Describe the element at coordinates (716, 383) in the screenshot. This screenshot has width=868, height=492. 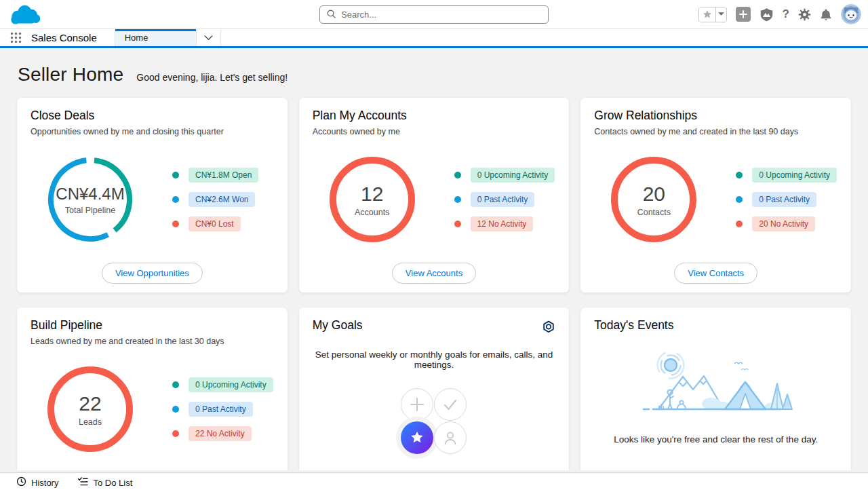
I see `camping-illustration` at that location.